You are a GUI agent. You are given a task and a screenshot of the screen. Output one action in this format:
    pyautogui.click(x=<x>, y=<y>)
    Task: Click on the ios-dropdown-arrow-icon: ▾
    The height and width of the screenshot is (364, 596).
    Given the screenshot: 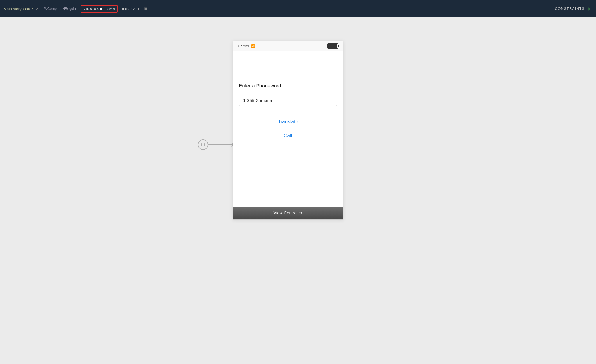 What is the action you would take?
    pyautogui.click(x=138, y=9)
    